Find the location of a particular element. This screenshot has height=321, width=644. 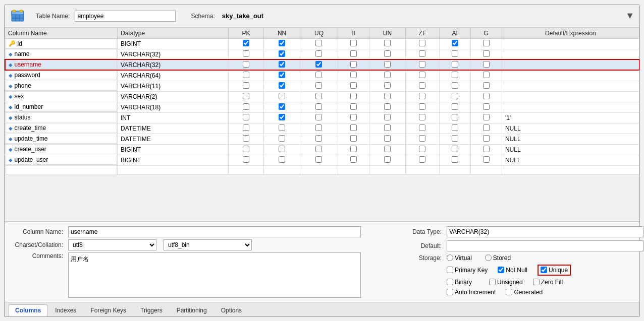

primary-key-checkbox is located at coordinates (450, 270).